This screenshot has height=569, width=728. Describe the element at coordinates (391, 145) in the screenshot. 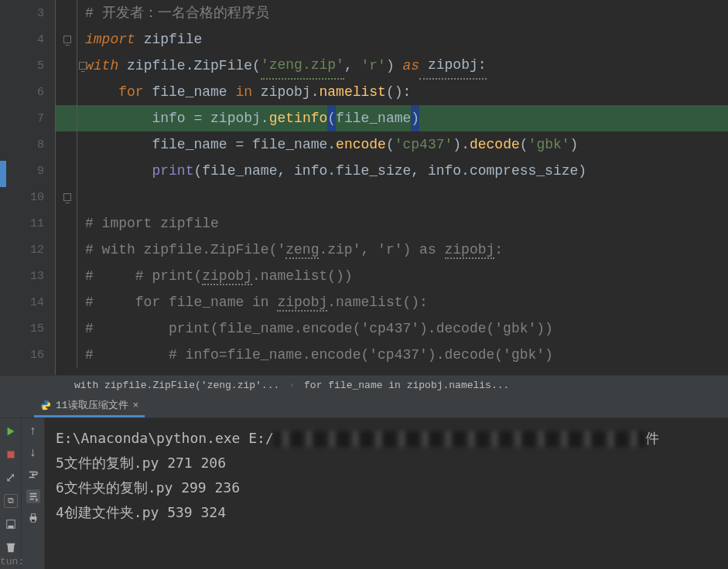

I see `code-line: file_name = file_name.encode('cp437').de…` at that location.